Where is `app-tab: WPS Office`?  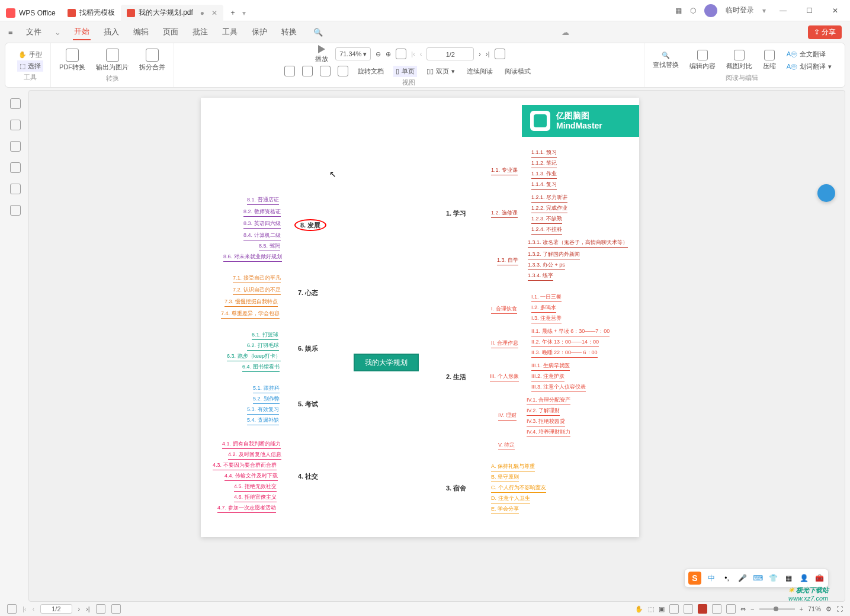 app-tab: WPS Office is located at coordinates (31, 13).